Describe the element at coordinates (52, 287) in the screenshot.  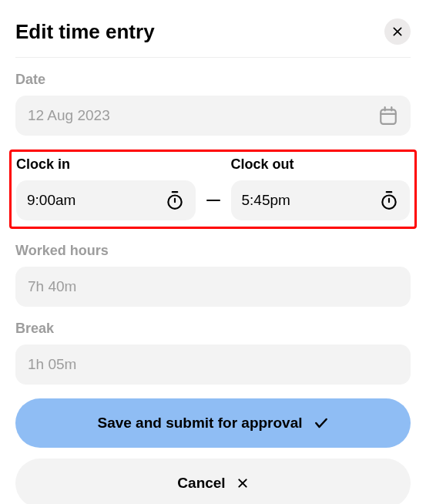
I see `worked-hours-value: 7h 40m` at that location.